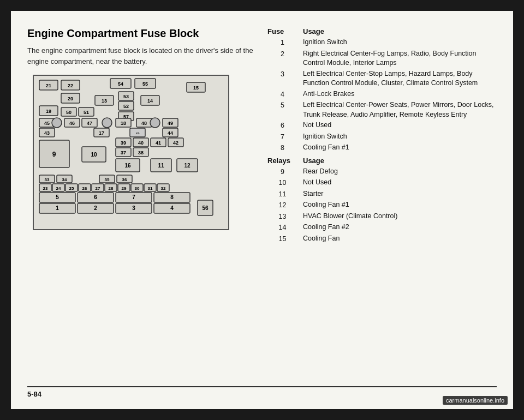 This screenshot has height=420, width=524. Describe the element at coordinates (59, 189) in the screenshot. I see `svg-text: 24` at that location.